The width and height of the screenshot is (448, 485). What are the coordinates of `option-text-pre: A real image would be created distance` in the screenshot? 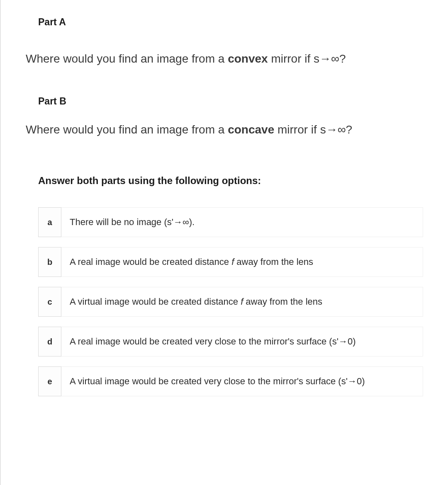 It's located at (151, 262).